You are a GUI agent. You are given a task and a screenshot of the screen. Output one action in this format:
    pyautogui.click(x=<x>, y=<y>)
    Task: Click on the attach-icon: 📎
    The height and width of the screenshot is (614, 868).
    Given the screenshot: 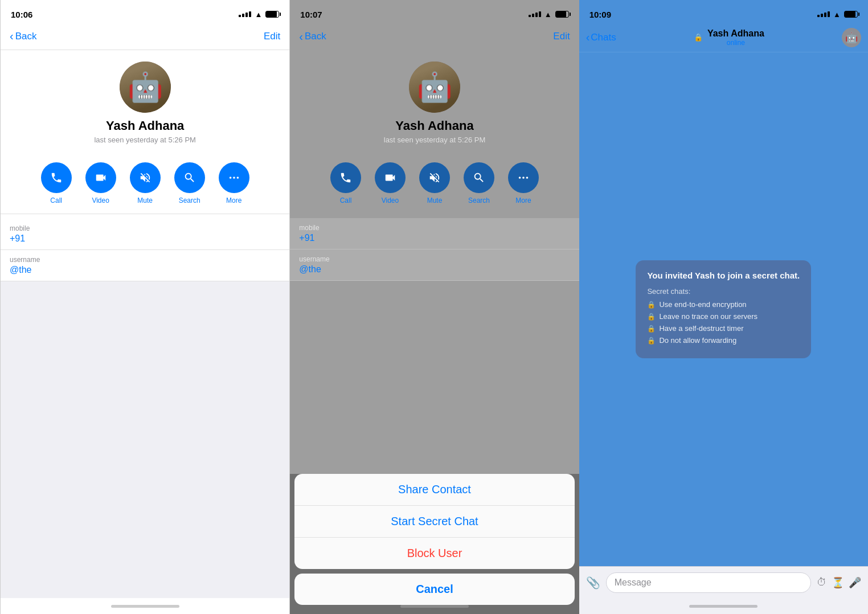 What is the action you would take?
    pyautogui.click(x=593, y=583)
    